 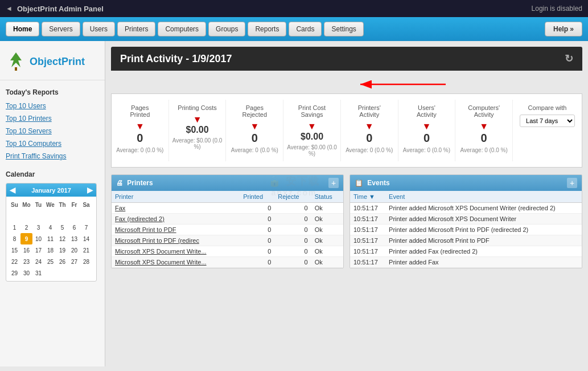 I want to click on stat-pages-rejected-value: 0, so click(x=254, y=138).